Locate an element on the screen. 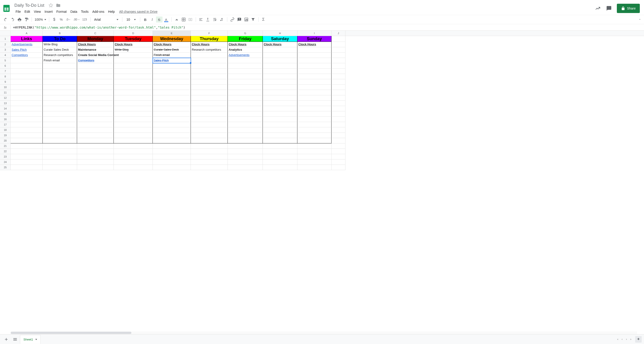 This screenshot has height=344, width=644. horizontal-align-button is located at coordinates (201, 20).